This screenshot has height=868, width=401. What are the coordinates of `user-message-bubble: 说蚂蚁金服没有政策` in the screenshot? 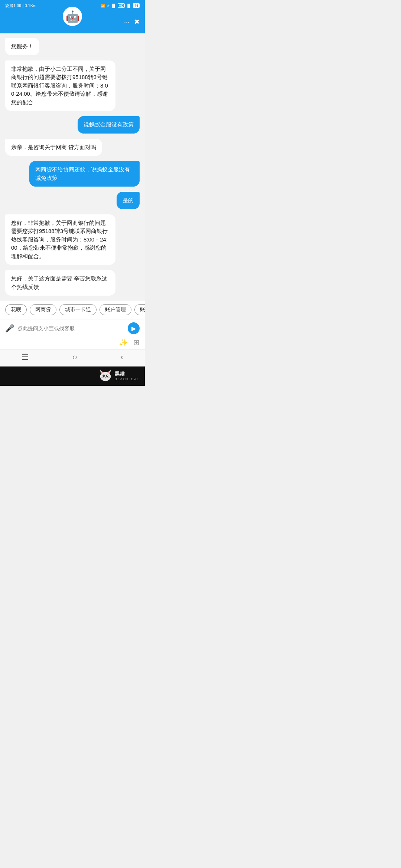 It's located at (108, 125).